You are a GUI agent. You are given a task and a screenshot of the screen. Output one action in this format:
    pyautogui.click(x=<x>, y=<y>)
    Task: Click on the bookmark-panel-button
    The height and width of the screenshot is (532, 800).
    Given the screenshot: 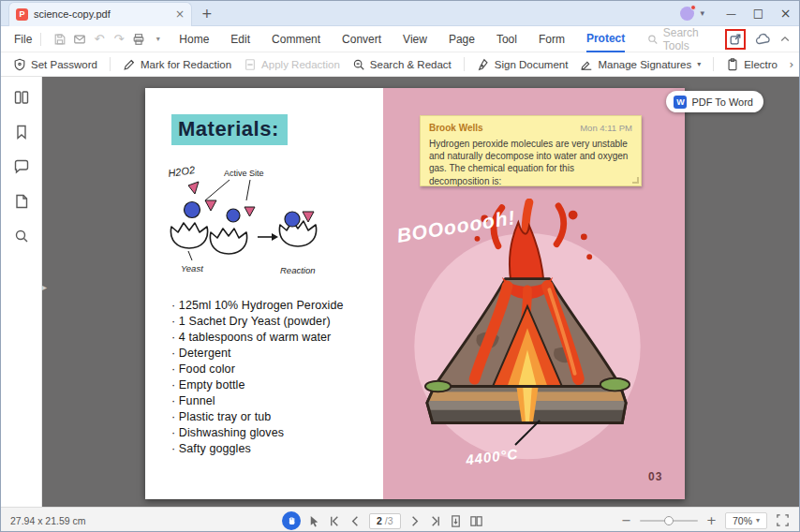 What is the action you would take?
    pyautogui.click(x=22, y=132)
    